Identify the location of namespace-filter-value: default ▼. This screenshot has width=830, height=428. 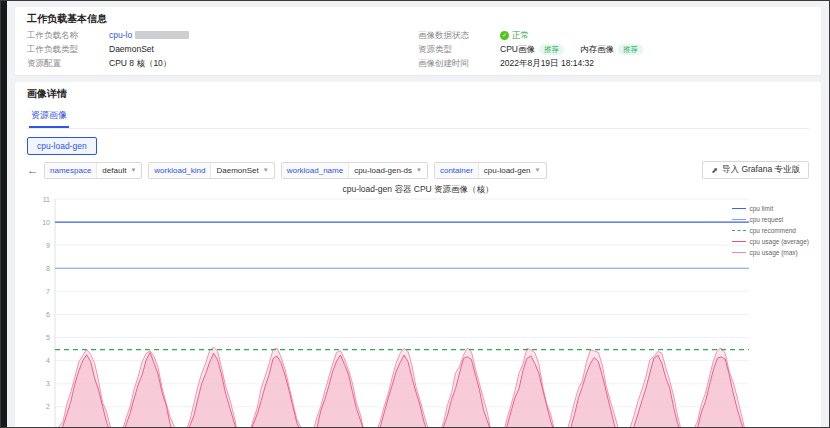
(119, 170).